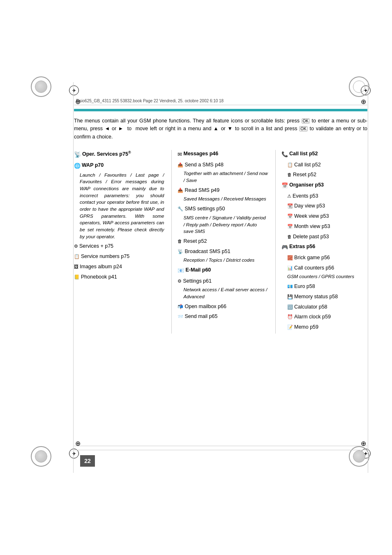  I want to click on service-numbers-icon: 📋, so click(77, 256).